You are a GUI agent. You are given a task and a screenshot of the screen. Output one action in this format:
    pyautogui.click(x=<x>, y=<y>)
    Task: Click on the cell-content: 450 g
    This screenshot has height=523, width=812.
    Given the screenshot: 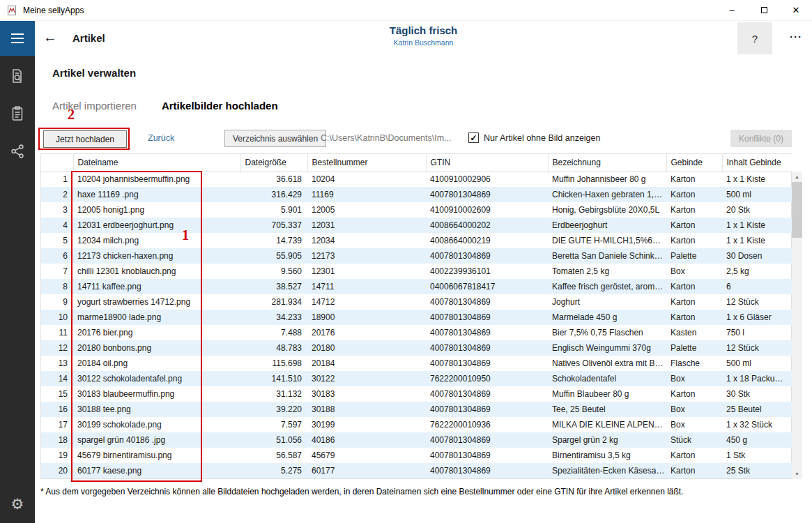 What is the action you would take?
    pyautogui.click(x=757, y=440)
    